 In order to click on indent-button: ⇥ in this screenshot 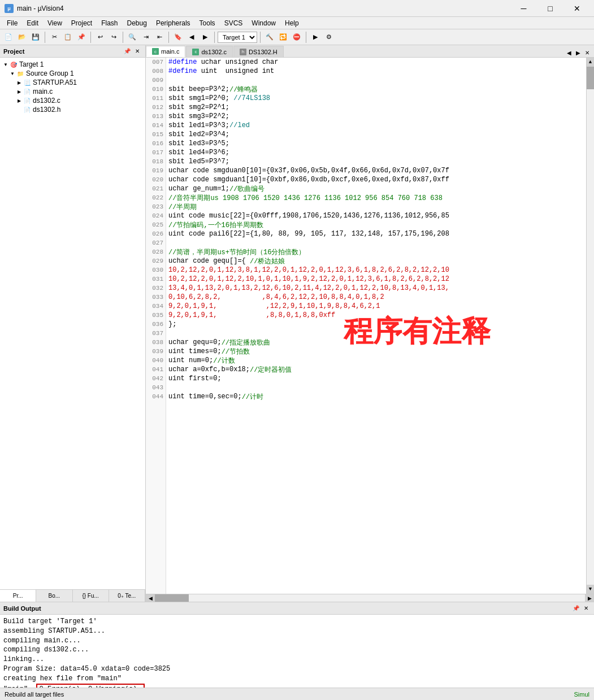, I will do `click(146, 37)`.